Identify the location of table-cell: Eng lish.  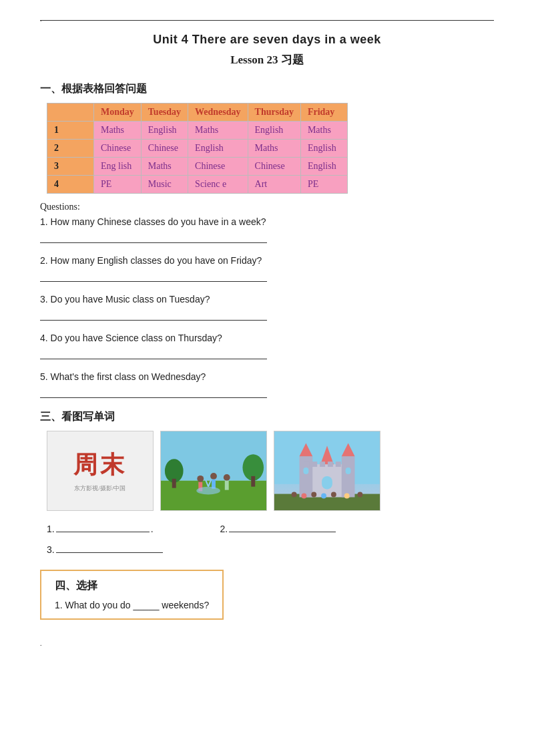
(117, 167).